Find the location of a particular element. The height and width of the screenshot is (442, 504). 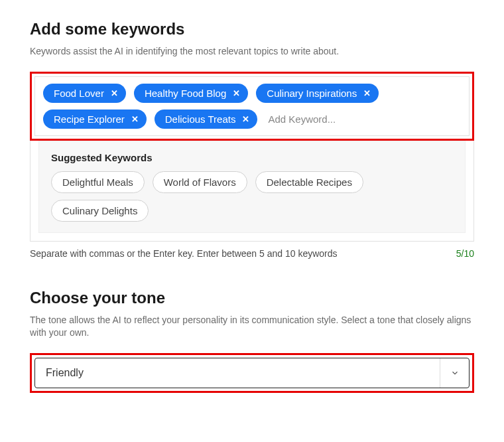

keywords-helper-text: Separate with commas or the Enter key. E… is located at coordinates (184, 254).